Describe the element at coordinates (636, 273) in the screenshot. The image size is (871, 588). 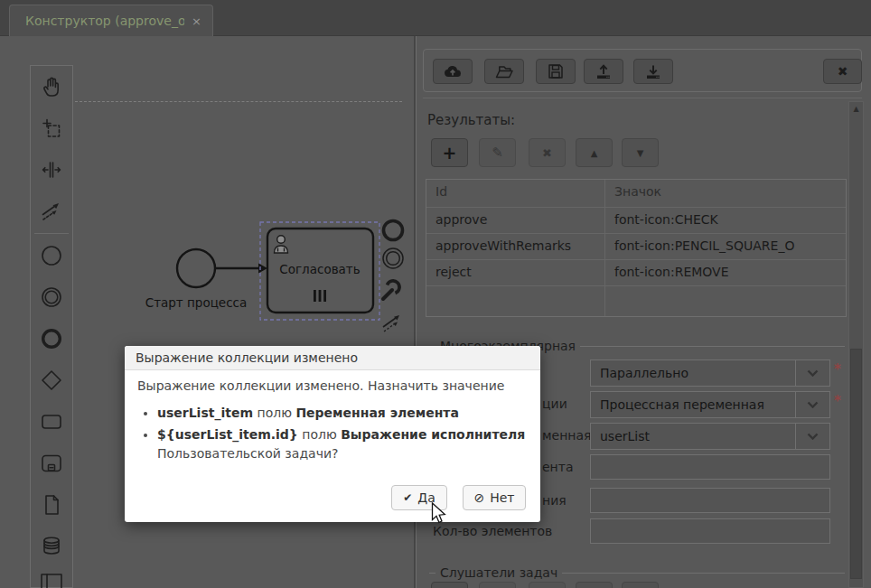
I see `table-row: reject font-icon:REMOVE` at that location.